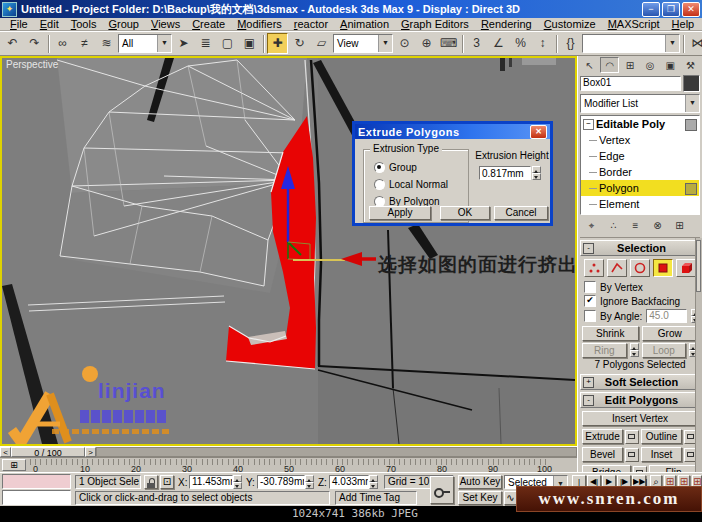  What do you see at coordinates (442, 490) in the screenshot?
I see `set-keys-icon` at bounding box center [442, 490].